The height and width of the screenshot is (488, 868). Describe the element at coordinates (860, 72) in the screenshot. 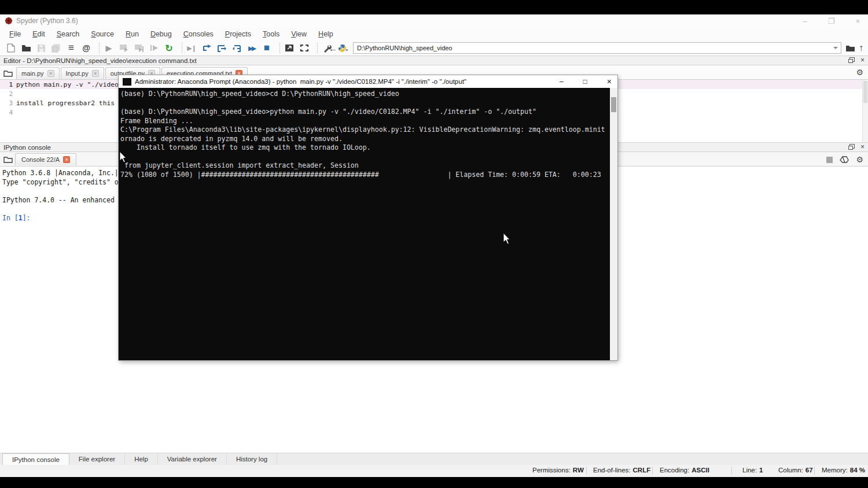

I see `tab-options-gear-icon: ⚙` at that location.